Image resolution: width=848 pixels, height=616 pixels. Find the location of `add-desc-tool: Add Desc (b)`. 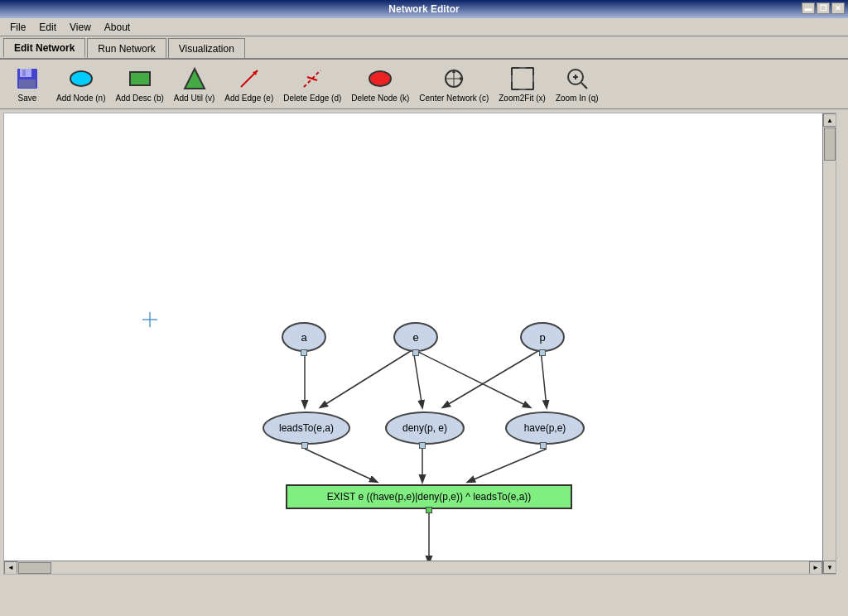

add-desc-tool: Add Desc (b) is located at coordinates (139, 84).